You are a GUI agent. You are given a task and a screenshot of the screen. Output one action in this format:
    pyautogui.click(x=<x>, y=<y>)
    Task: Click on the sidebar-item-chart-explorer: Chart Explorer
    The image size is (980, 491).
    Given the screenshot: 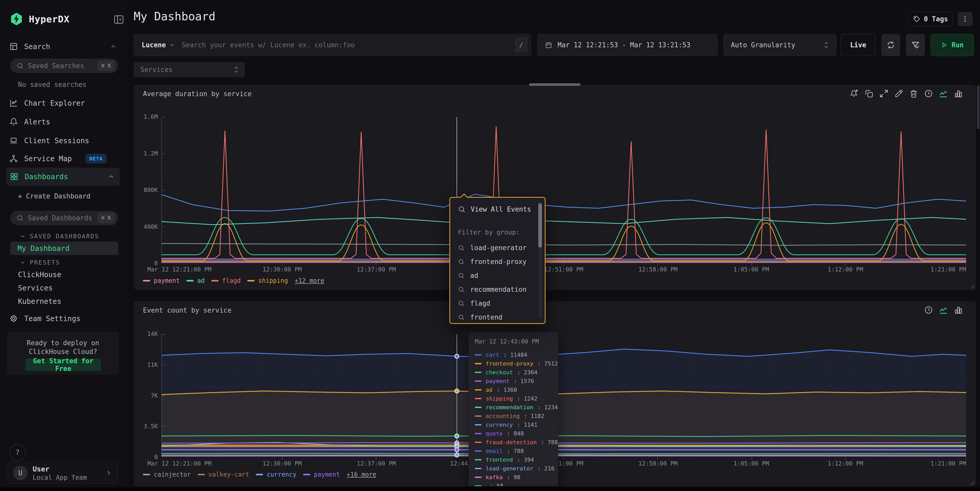 What is the action you would take?
    pyautogui.click(x=63, y=103)
    